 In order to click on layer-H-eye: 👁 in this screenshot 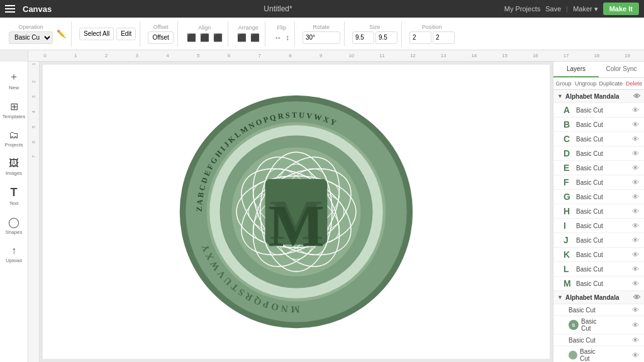, I will do `click(635, 211)`.